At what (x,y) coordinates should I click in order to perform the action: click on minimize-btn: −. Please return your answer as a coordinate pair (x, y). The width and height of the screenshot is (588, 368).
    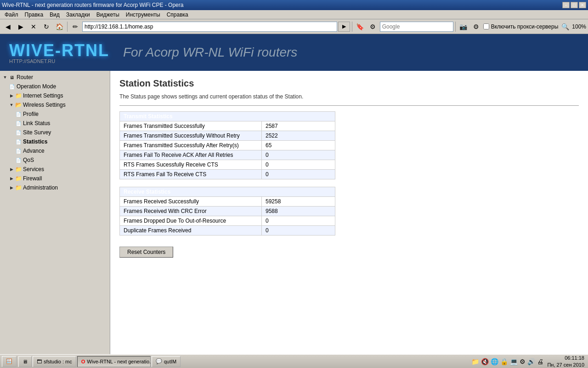
    Looking at the image, I should click on (566, 5).